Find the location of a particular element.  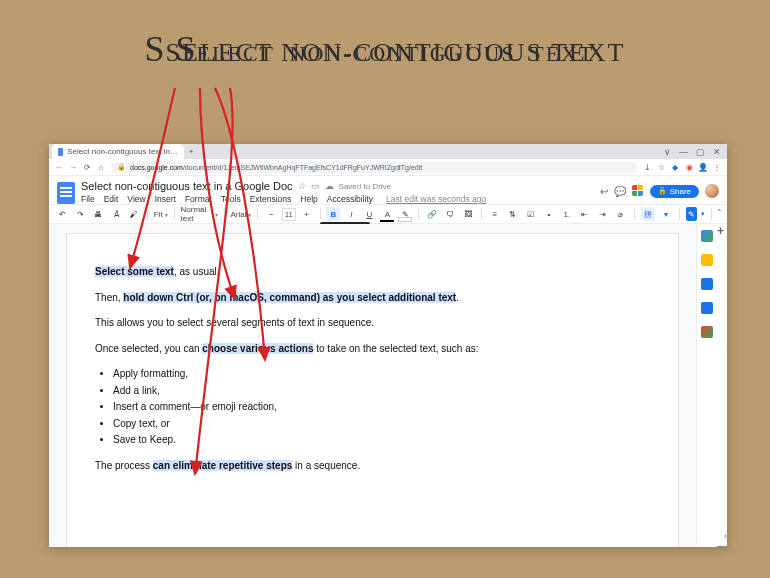

zoom-select: Fit is located at coordinates (161, 214).